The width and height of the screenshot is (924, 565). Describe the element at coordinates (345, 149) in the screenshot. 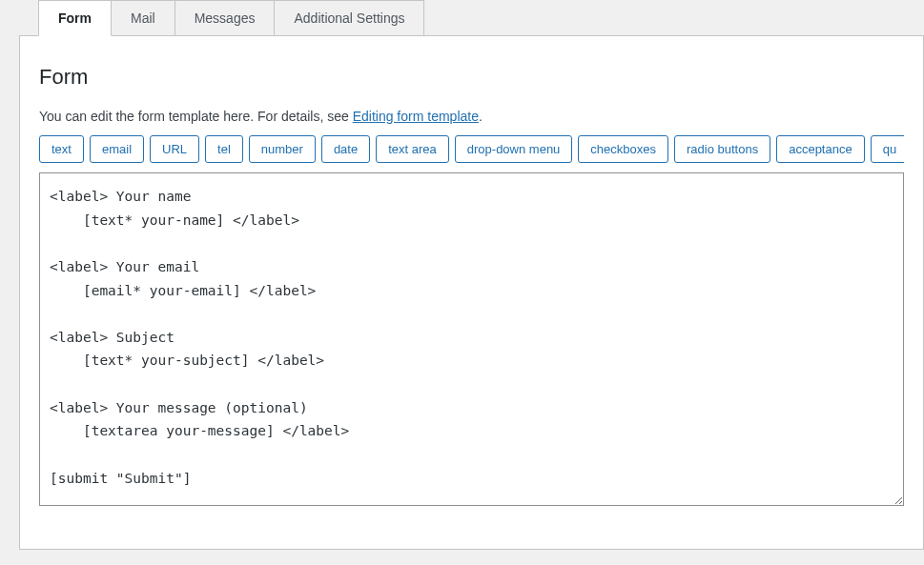

I see `tag-button-date: date` at that location.